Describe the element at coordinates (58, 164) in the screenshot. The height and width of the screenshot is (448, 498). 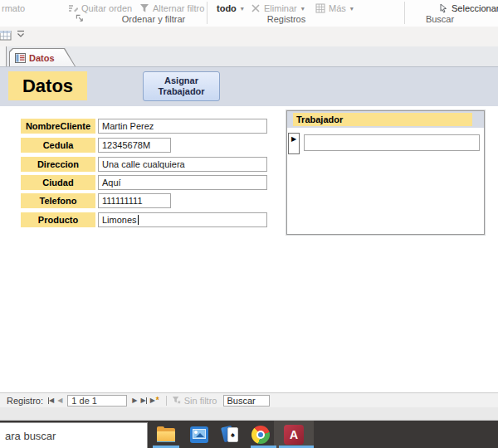
I see `field-label: Direccion` at that location.